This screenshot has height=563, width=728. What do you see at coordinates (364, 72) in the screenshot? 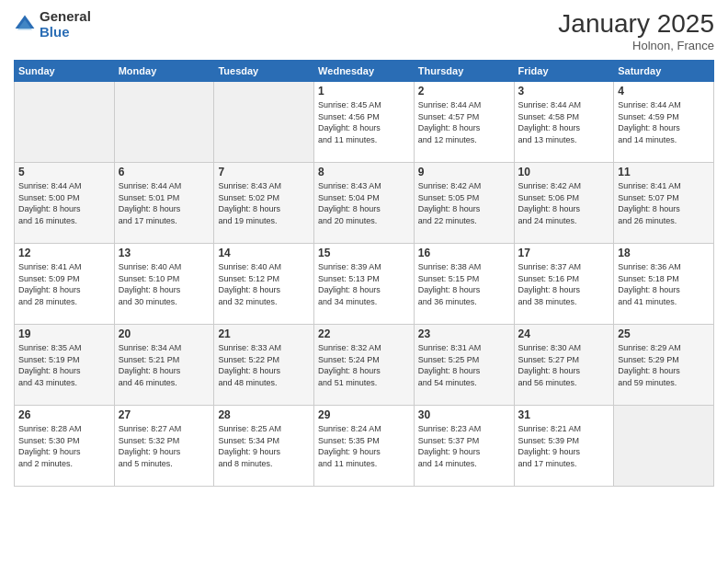
I see `col-wednesday: Wednesday` at bounding box center [364, 72].